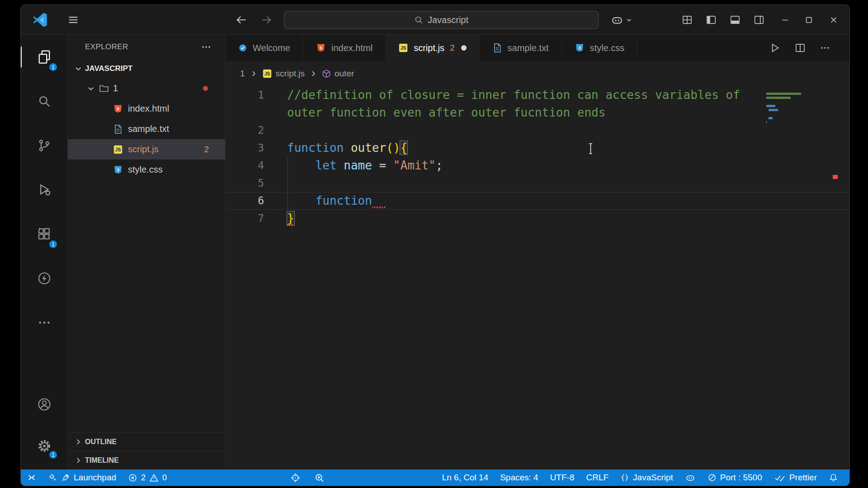 This screenshot has width=868, height=488. Describe the element at coordinates (108, 69) in the screenshot. I see `section-label: JAVASCRIPT` at that location.